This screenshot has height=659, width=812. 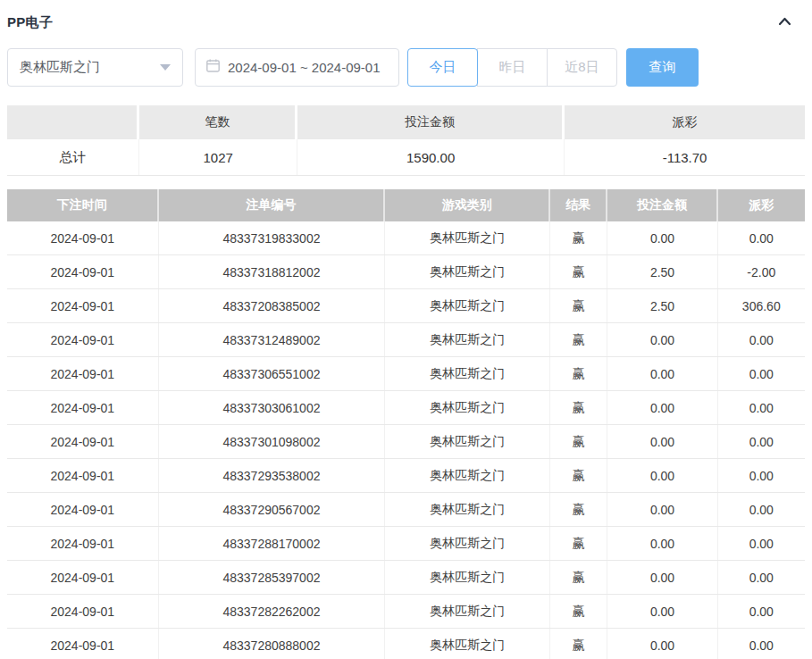 What do you see at coordinates (30, 23) in the screenshot?
I see `page-title: PP电子` at bounding box center [30, 23].